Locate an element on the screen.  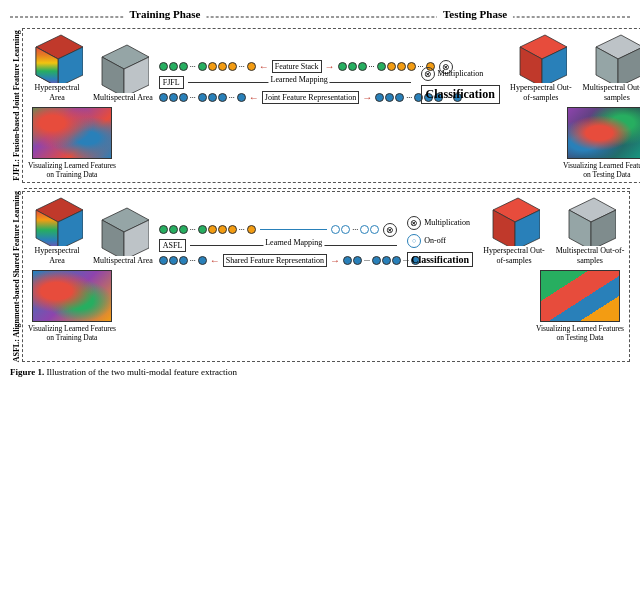
multi-area-label: Multispectral Area is located at coordinates (123, 98).